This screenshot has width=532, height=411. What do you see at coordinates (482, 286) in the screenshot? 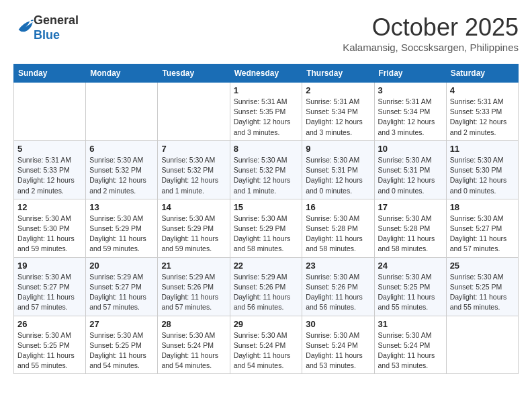
I see `calendar-cell: 25Sunrise: 5:30 AMSunset: 5:25 PMDayligh…` at bounding box center [482, 286].